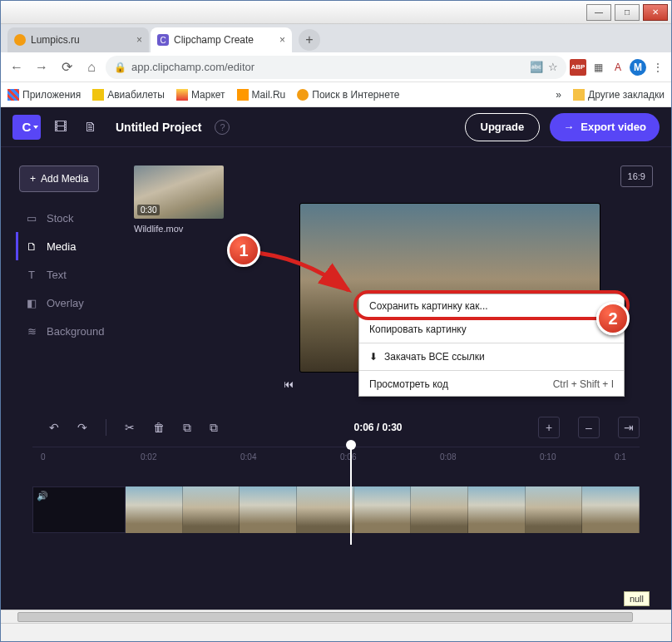 This screenshot has height=642, width=672. What do you see at coordinates (658, 67) in the screenshot?
I see `browser-menu-button: ⋮` at bounding box center [658, 67].